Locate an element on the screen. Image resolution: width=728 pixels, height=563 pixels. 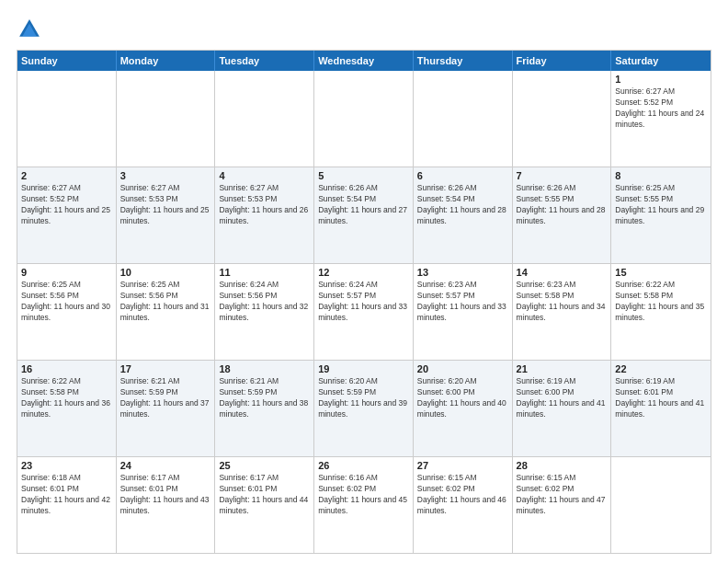
calendar-cell-2-1: 10Sunrise: 6:25 AM Sunset: 5:56 PM Dayli… is located at coordinates (166, 312).